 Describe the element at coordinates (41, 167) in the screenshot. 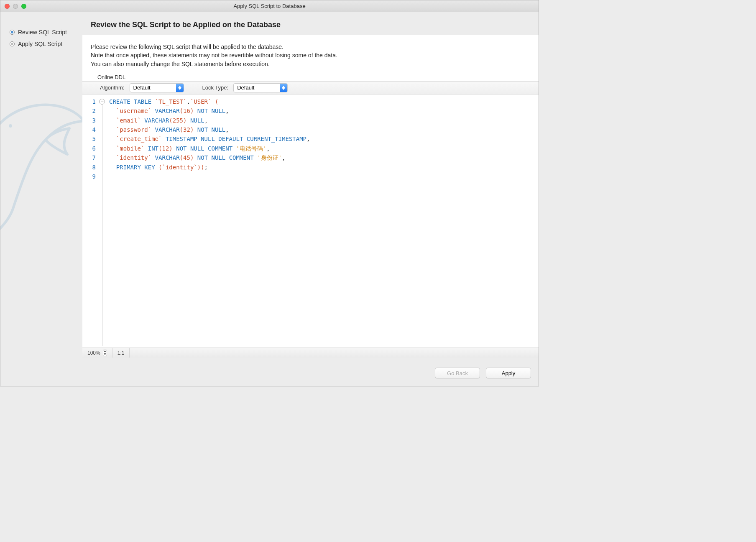

I see `dolphin-logo` at that location.